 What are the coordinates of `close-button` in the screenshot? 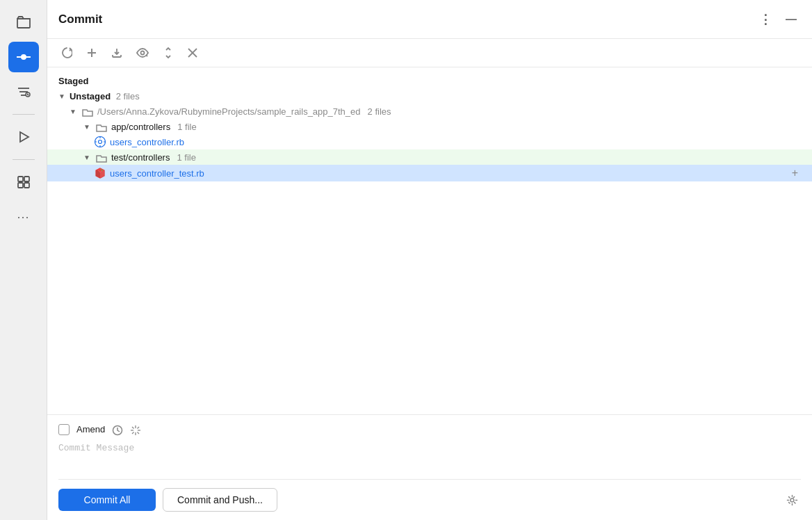 It's located at (193, 53).